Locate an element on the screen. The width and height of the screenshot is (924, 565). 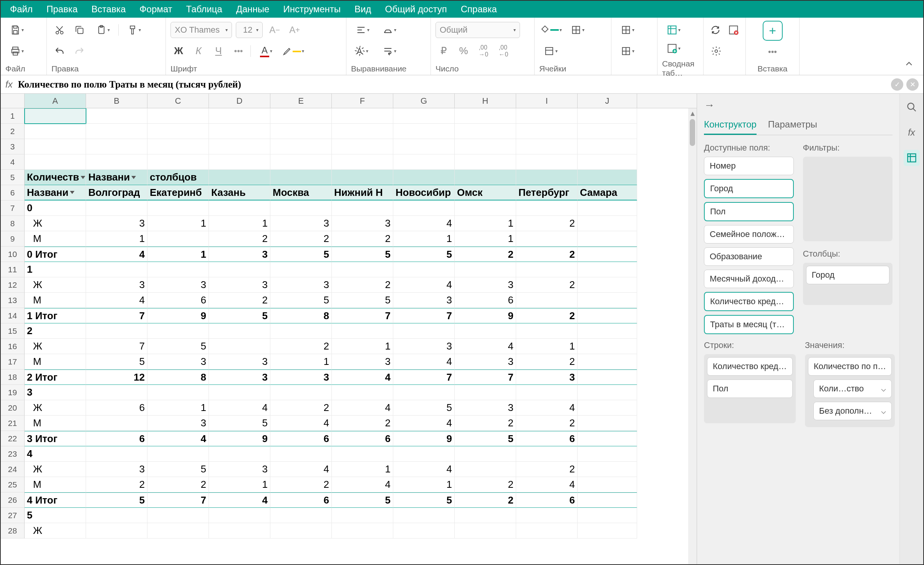
collapse-ribbon-button is located at coordinates (909, 64).